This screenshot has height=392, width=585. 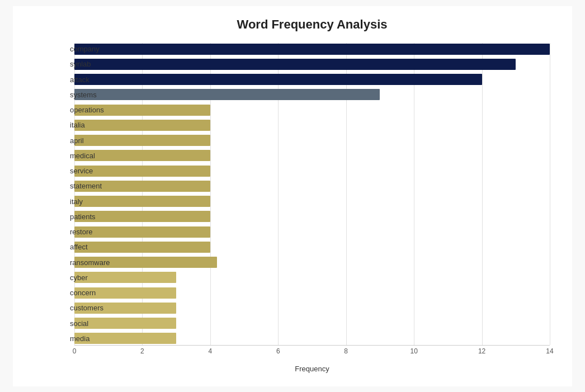 I want to click on x-tick-label: 14, so click(x=549, y=351).